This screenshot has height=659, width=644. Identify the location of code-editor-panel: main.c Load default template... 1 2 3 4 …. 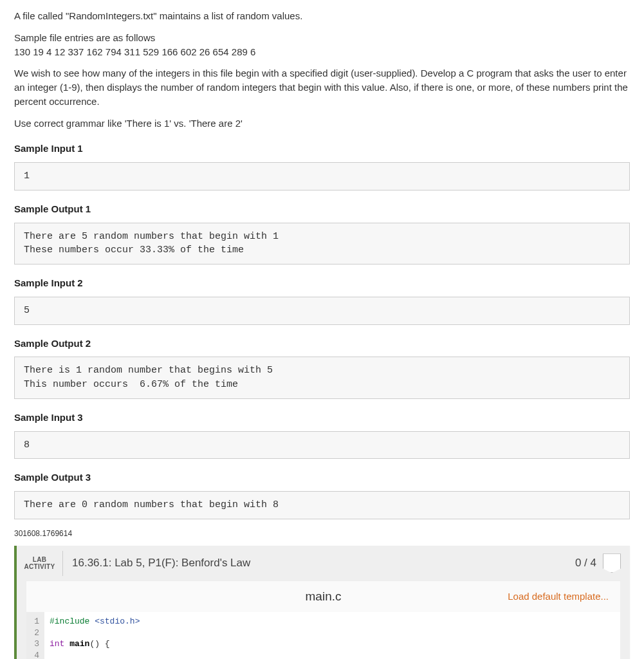
(323, 620).